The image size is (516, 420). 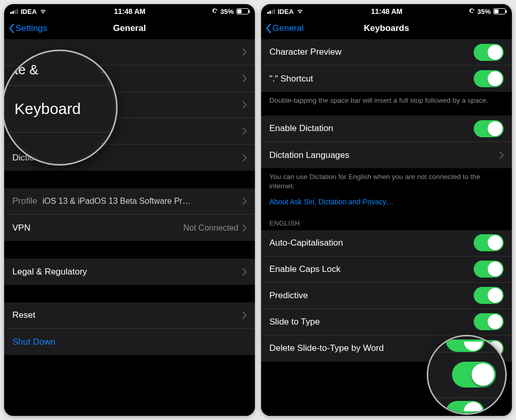 What do you see at coordinates (130, 316) in the screenshot?
I see `row-reset: Reset` at bounding box center [130, 316].